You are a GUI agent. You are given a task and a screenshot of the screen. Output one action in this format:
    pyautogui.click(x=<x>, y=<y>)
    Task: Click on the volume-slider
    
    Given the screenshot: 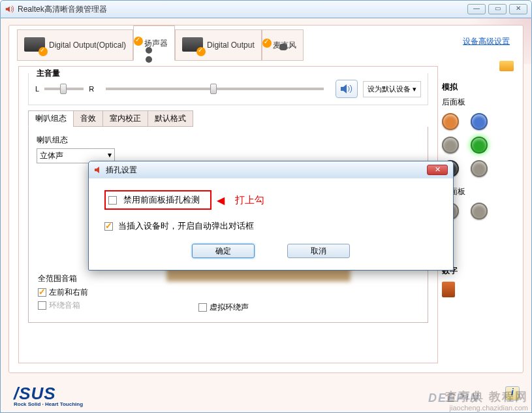 What is the action you would take?
    pyautogui.click(x=215, y=89)
    